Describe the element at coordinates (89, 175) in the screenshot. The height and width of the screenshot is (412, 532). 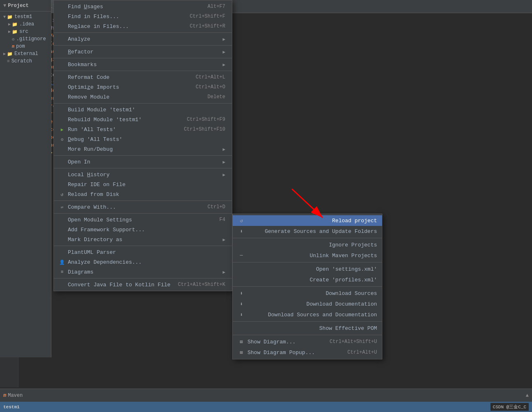
I see `menu-label: Local History` at that location.